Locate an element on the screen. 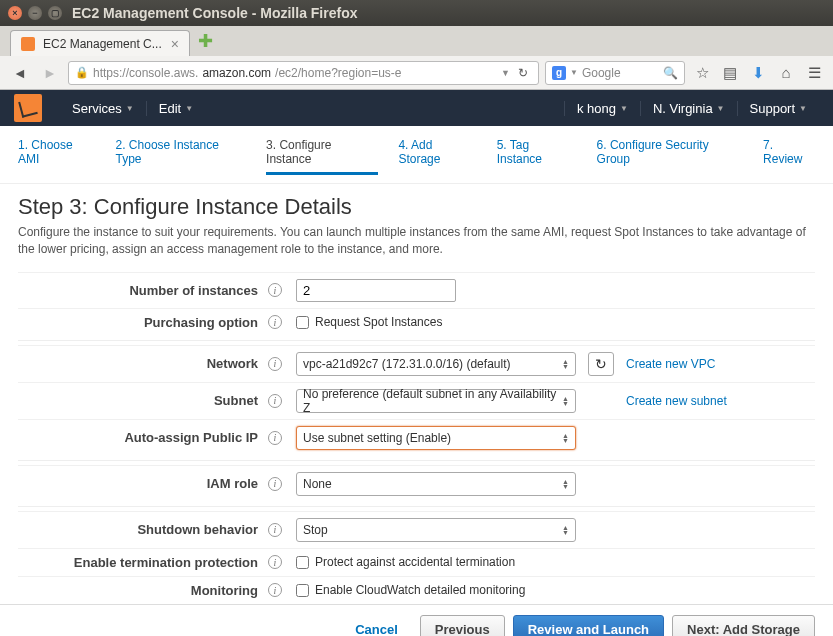  label-number-of-instances: Number of instances is located at coordinates (143, 290).